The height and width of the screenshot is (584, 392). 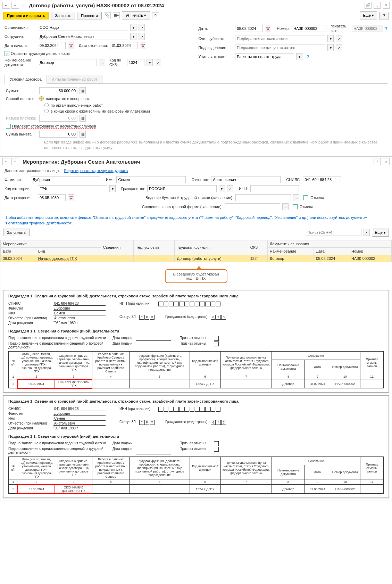 I want to click on post-close-button: Провести и закрыть, so click(x=26, y=16).